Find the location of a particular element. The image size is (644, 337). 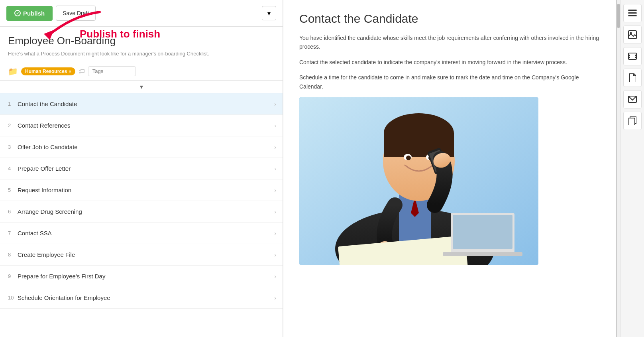

tag-icon: 🏷 is located at coordinates (82, 71).